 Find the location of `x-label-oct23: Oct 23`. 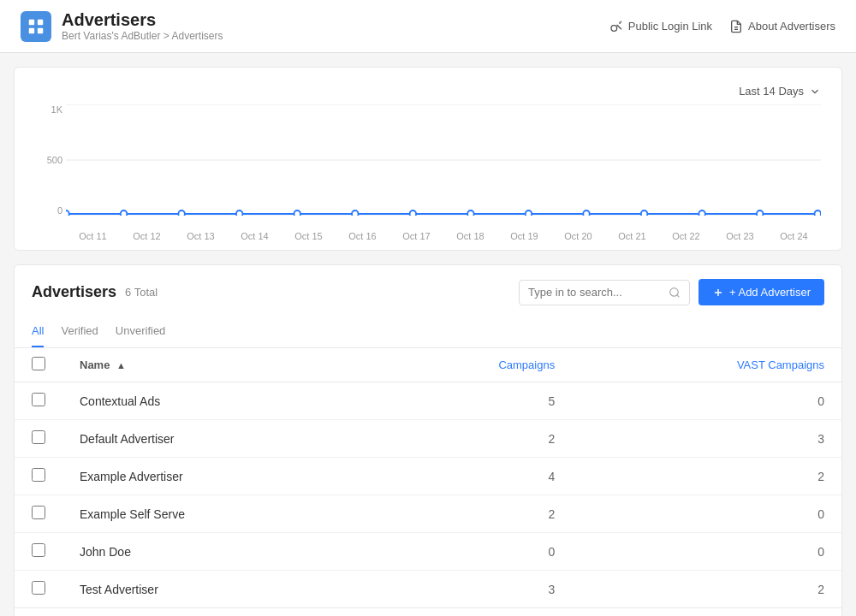

x-label-oct23: Oct 23 is located at coordinates (740, 236).